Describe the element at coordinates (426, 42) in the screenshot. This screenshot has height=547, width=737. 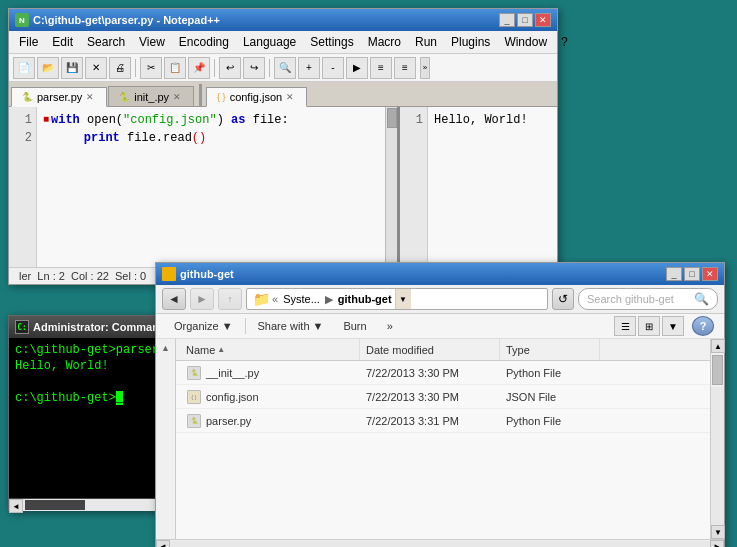
I see `menu-run: Run` at that location.